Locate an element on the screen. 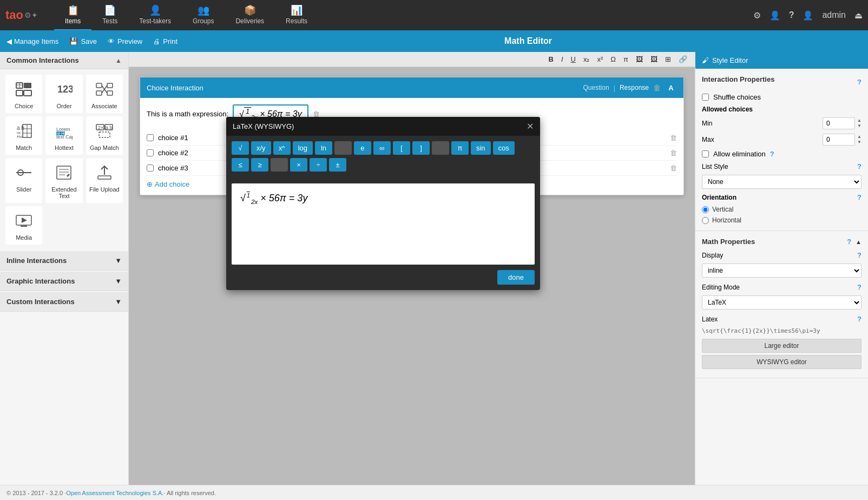  math-properties-header: Math Properties ? ▲ is located at coordinates (781, 241).